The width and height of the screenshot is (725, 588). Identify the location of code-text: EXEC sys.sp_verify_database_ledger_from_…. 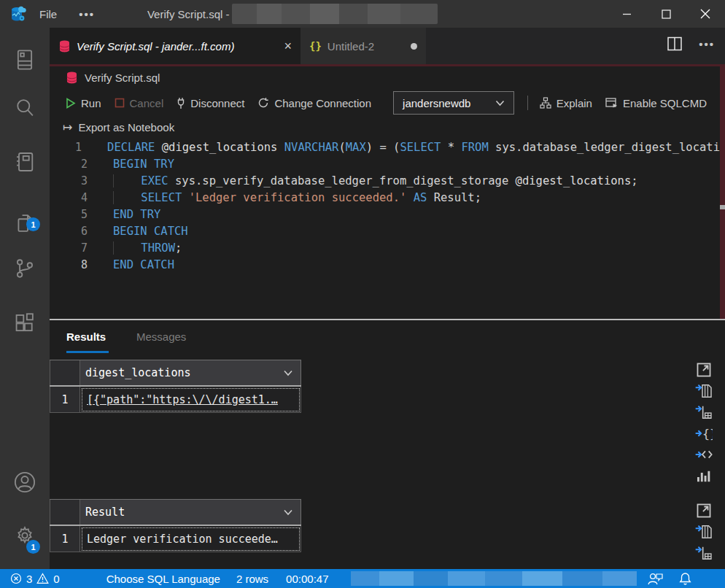
(376, 181).